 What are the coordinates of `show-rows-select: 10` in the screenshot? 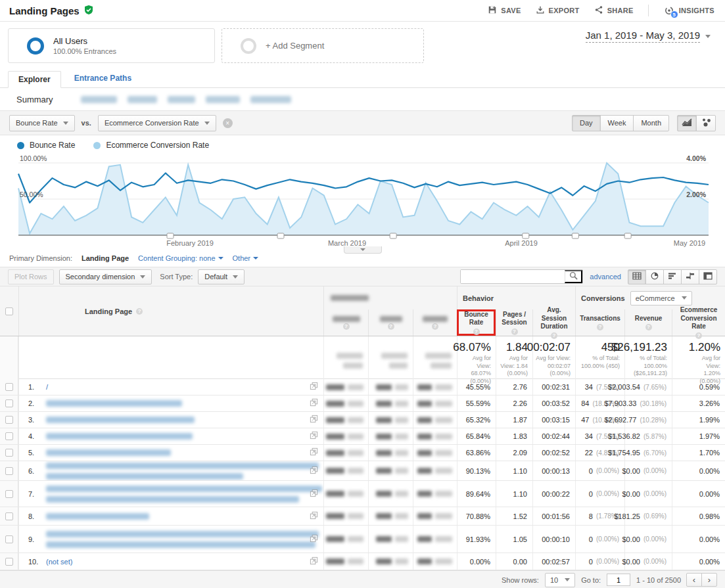 It's located at (560, 580).